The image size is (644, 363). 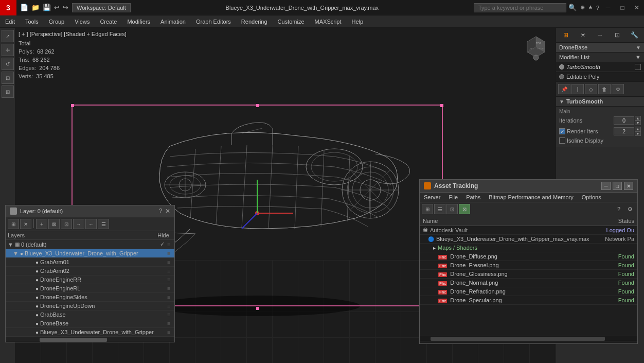 I want to click on search-input, so click(x=520, y=8).